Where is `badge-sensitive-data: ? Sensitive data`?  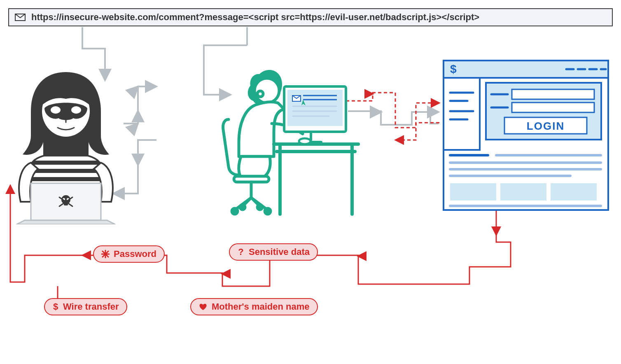 badge-sensitive-data: ? Sensitive data is located at coordinates (273, 252).